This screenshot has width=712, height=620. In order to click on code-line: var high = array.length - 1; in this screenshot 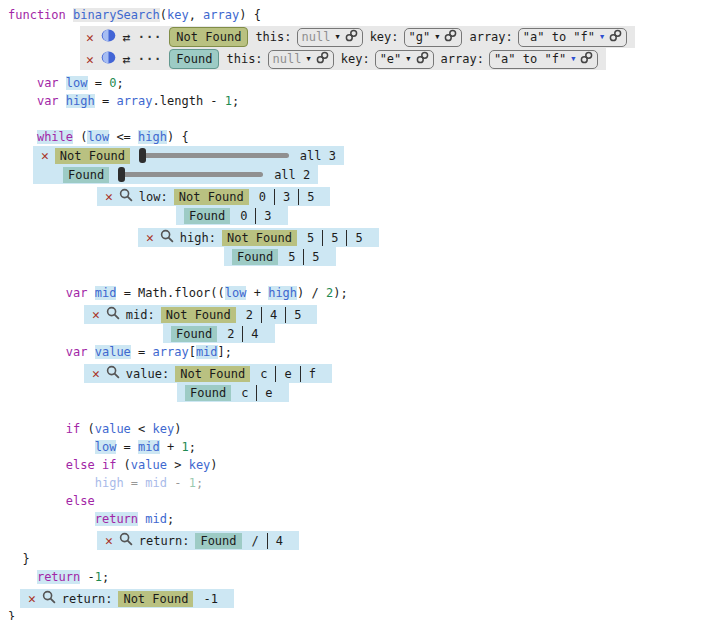, I will do `click(356, 101)`.